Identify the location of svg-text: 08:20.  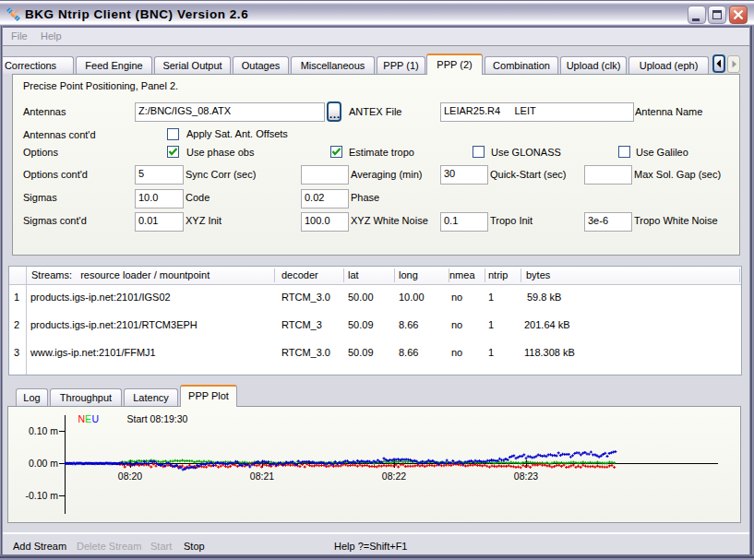
(130, 476).